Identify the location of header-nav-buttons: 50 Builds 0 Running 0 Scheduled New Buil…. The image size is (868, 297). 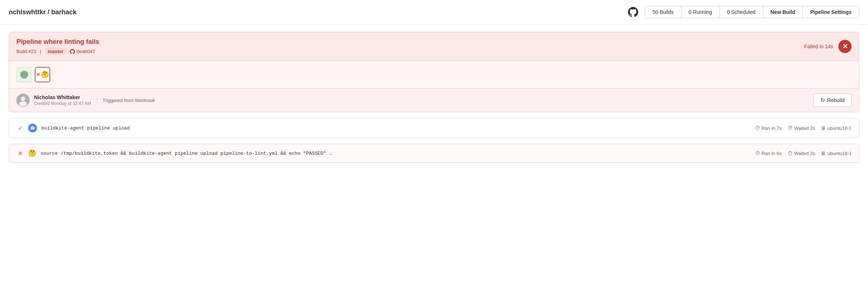
(752, 12).